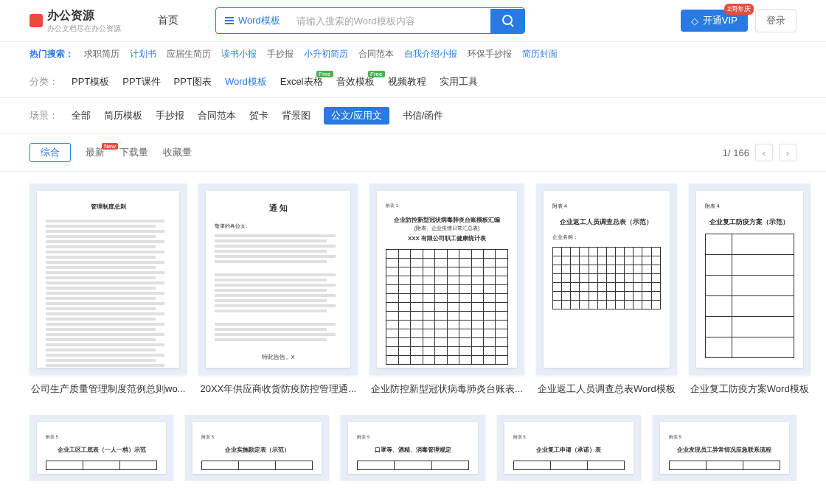 The image size is (826, 504). I want to click on template-thumbnail: 附表 5企业复工申请（承诺）表, so click(569, 448).